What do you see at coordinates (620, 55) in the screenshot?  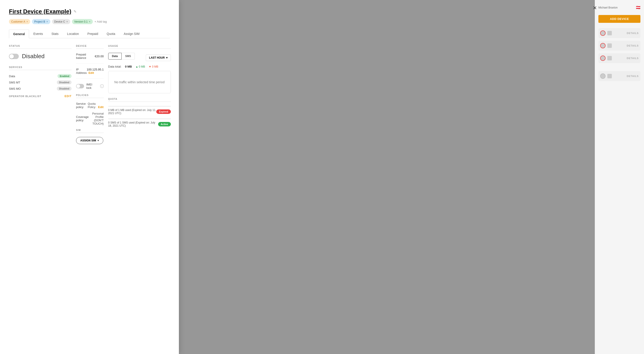 I see `device-list: DETAILS DETAILS DETAILS DETAILS` at bounding box center [620, 55].